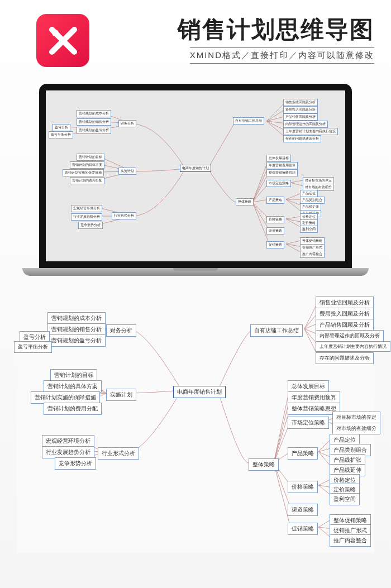 The image size is (391, 588). Describe the element at coordinates (196, 36) in the screenshot. I see `header: 销售计划思维导图 XMIND格式／直接打印／内容可以随意修改` at that location.